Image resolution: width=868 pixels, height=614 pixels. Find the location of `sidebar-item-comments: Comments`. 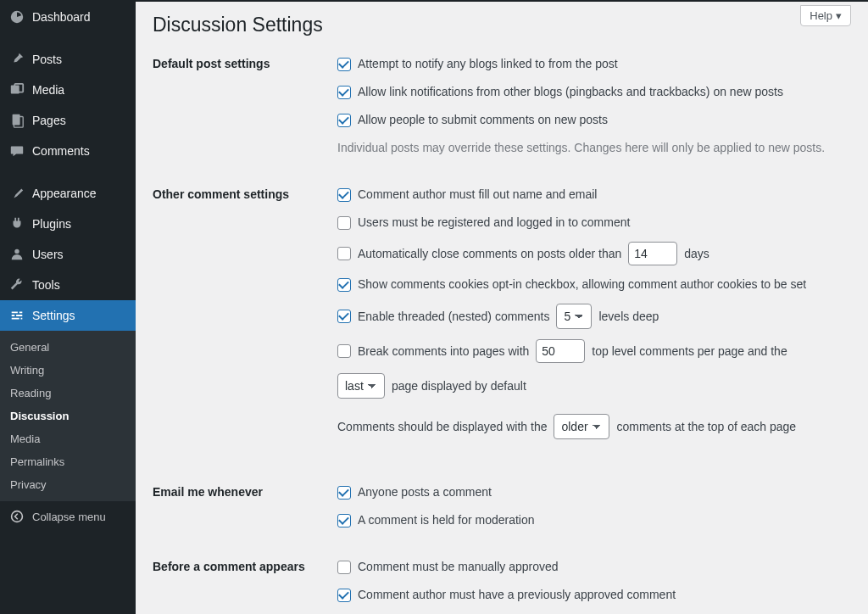

sidebar-item-comments: Comments is located at coordinates (68, 151).